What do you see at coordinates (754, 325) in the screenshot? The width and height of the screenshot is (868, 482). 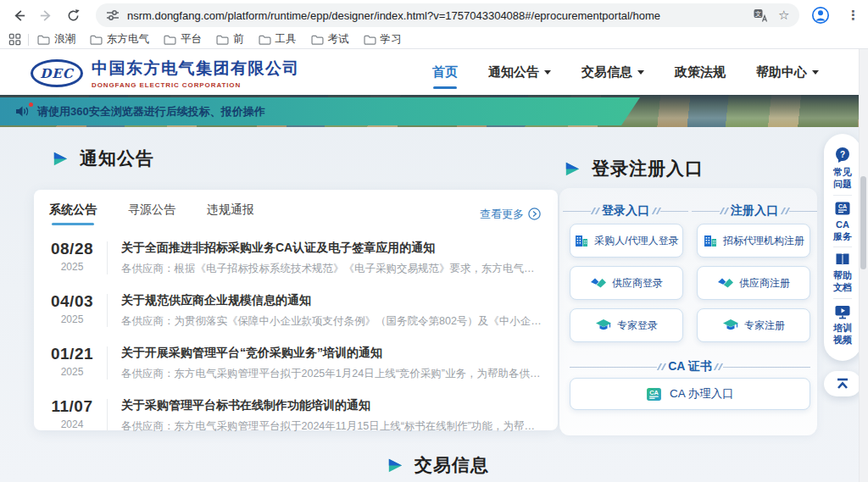 I see `expert-register-button: 专家注册` at bounding box center [754, 325].